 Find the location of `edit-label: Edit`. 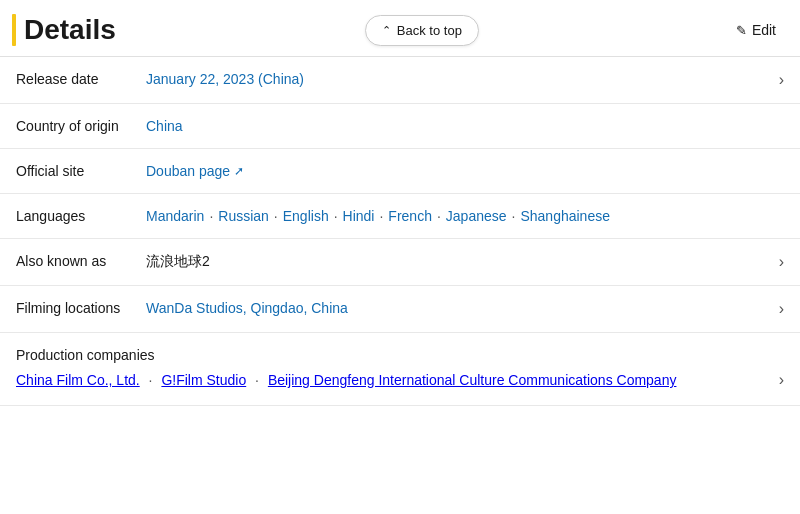

edit-label: Edit is located at coordinates (764, 30).